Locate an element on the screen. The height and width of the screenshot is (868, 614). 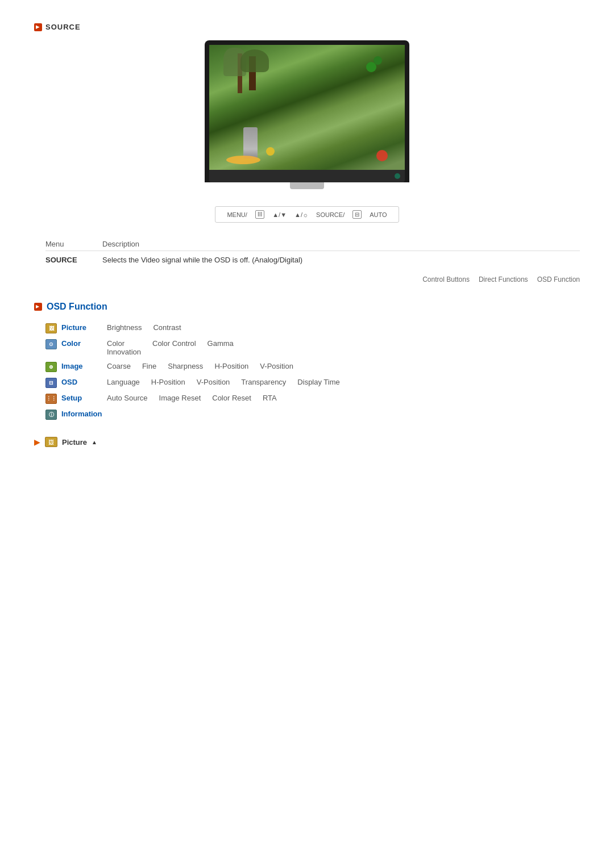
osd-sub-contrast: Contrast is located at coordinates (167, 327).